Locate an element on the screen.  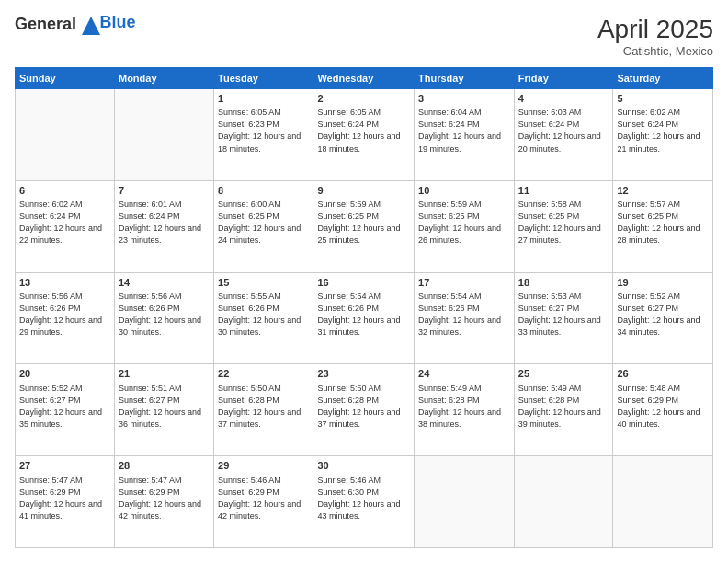
table-row: 15Sunrise: 5:55 AM Sunset: 6:26 PM Dayli… is located at coordinates (264, 318).